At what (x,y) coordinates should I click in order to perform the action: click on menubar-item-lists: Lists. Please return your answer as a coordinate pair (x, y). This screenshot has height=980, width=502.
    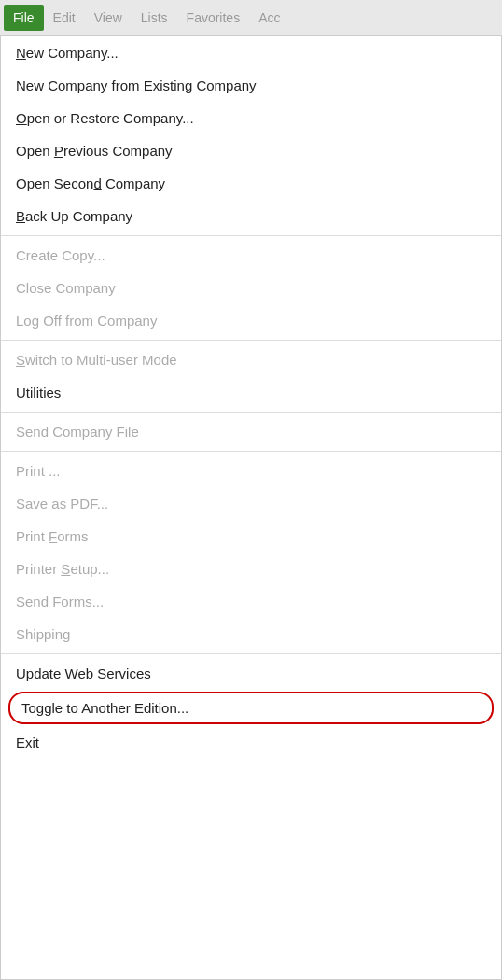
    Looking at the image, I should click on (155, 18).